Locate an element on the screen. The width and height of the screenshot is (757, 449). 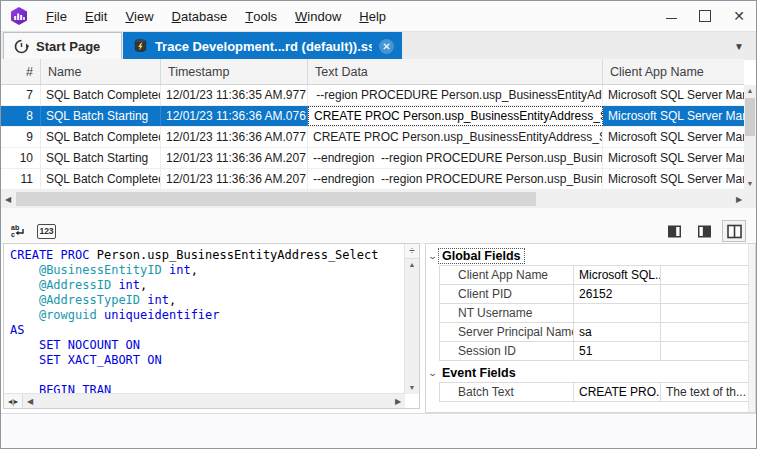
editor-vertical-scrollbar: ÷ ▲ ▼ is located at coordinates (412, 319).